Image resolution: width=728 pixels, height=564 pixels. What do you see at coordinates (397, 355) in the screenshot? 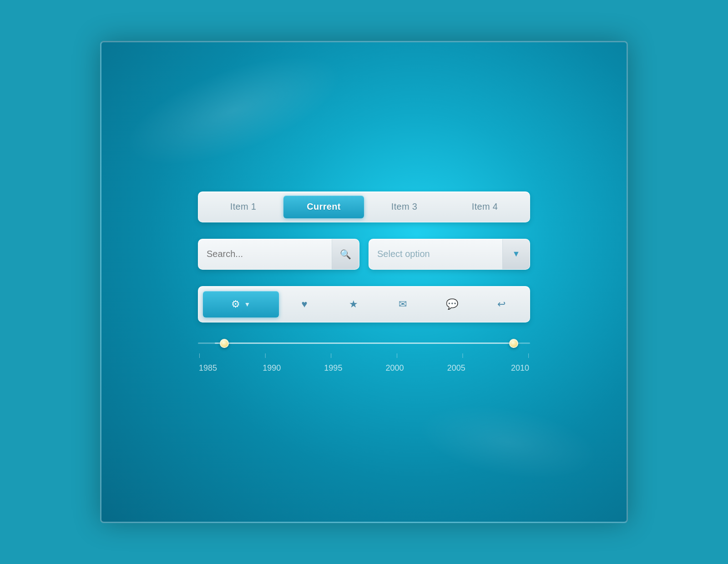
I see `tick-4: |` at bounding box center [397, 355].